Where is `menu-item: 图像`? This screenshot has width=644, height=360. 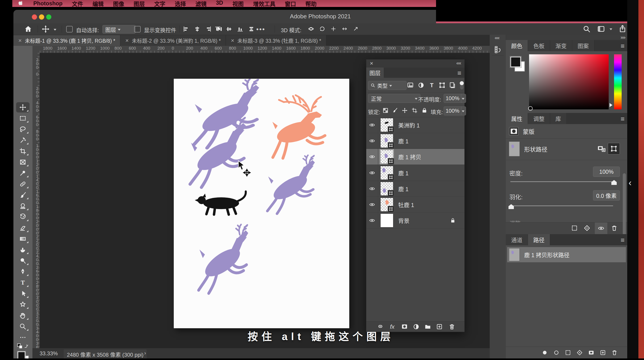
menu-item: 图像 is located at coordinates (119, 4).